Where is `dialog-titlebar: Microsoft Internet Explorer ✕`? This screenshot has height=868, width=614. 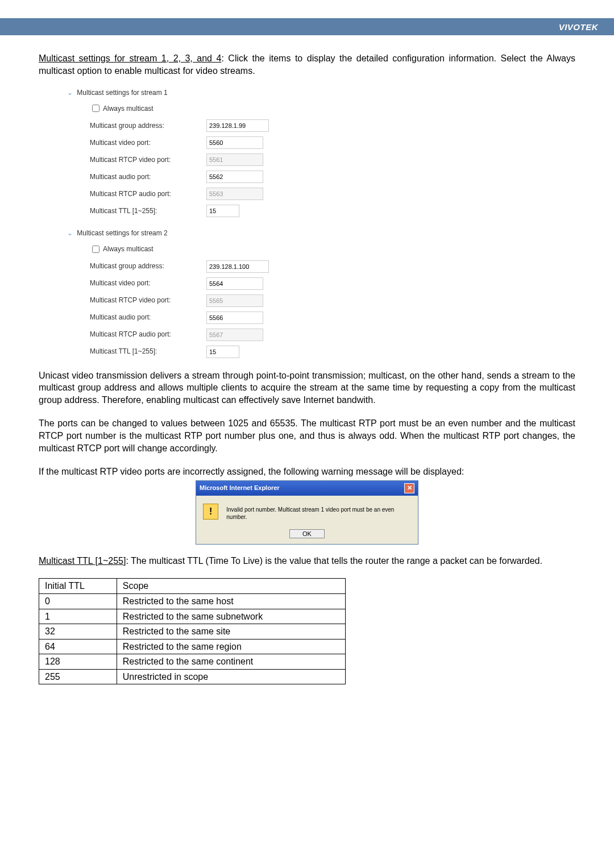 dialog-titlebar: Microsoft Internet Explorer ✕ is located at coordinates (307, 488).